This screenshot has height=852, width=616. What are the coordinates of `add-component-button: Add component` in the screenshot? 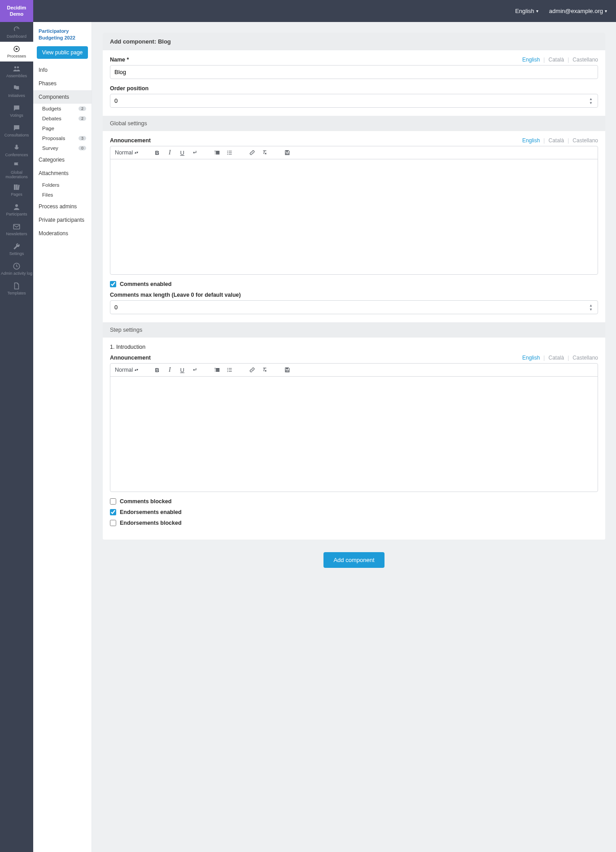 It's located at (354, 560).